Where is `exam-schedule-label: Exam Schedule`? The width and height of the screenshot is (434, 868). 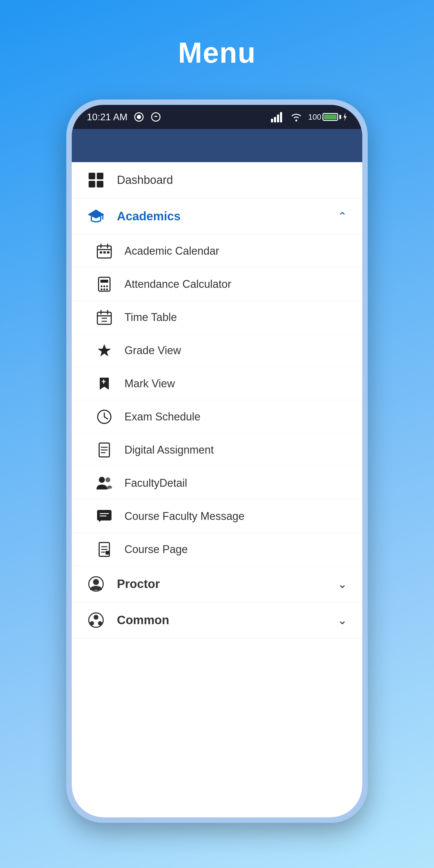
exam-schedule-label: Exam Schedule is located at coordinates (162, 417).